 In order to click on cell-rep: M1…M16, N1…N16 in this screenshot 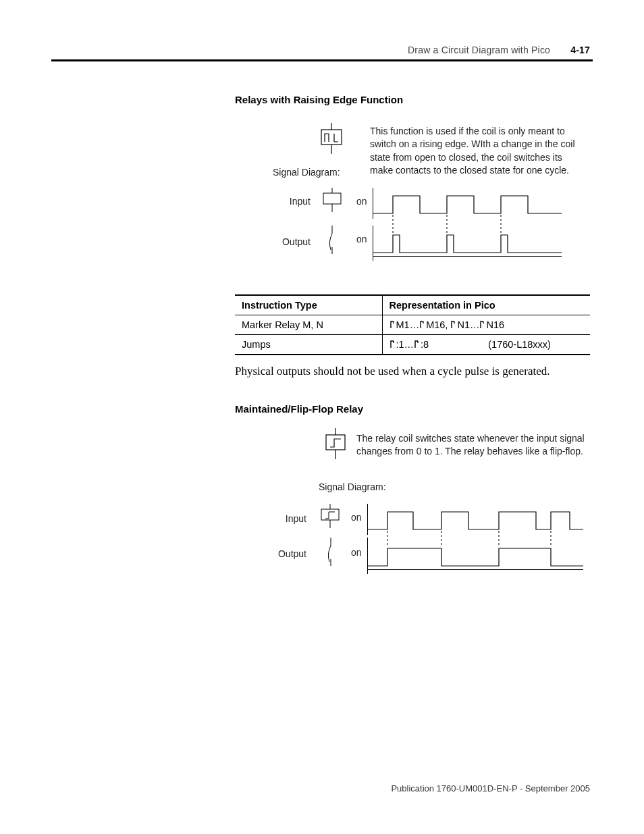, I will do `click(486, 325)`.